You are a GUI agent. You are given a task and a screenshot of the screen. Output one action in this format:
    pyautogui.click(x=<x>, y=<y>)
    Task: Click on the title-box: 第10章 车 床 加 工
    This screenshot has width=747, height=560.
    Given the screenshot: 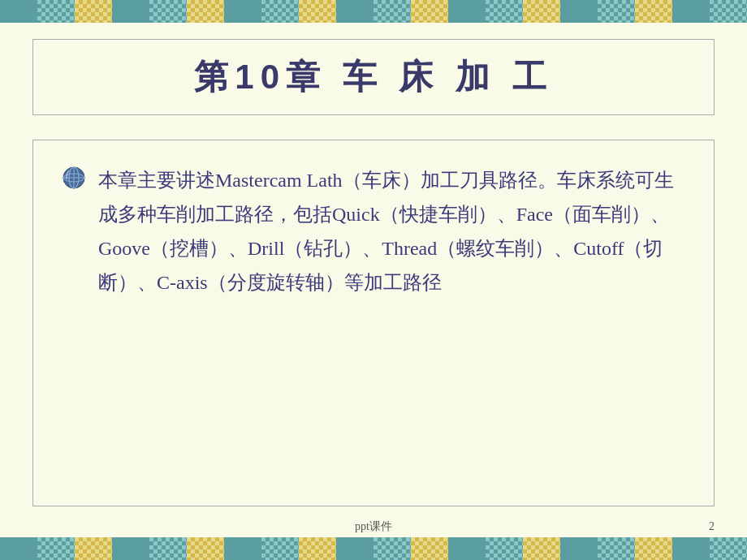 What is the action you would take?
    pyautogui.click(x=374, y=77)
    